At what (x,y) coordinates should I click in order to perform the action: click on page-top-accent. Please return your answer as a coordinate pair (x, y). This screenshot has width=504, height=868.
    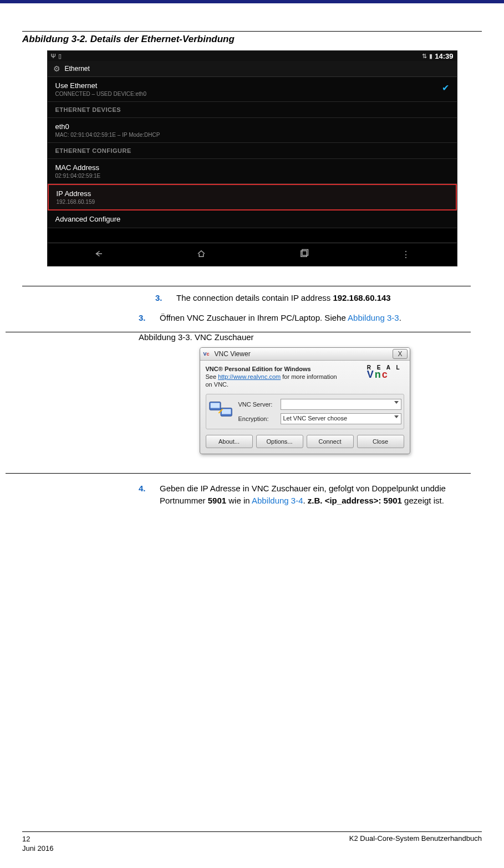
    Looking at the image, I should click on (252, 2).